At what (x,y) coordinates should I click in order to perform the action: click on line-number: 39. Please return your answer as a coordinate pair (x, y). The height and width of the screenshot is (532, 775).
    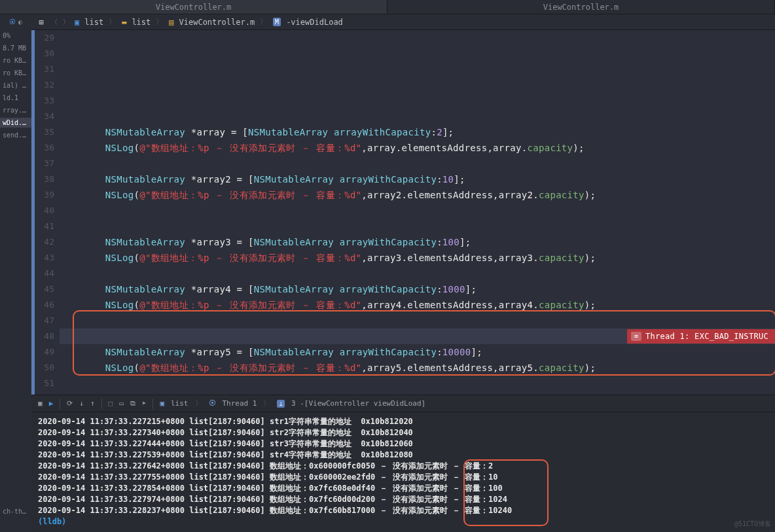
    Looking at the image, I should click on (45, 195).